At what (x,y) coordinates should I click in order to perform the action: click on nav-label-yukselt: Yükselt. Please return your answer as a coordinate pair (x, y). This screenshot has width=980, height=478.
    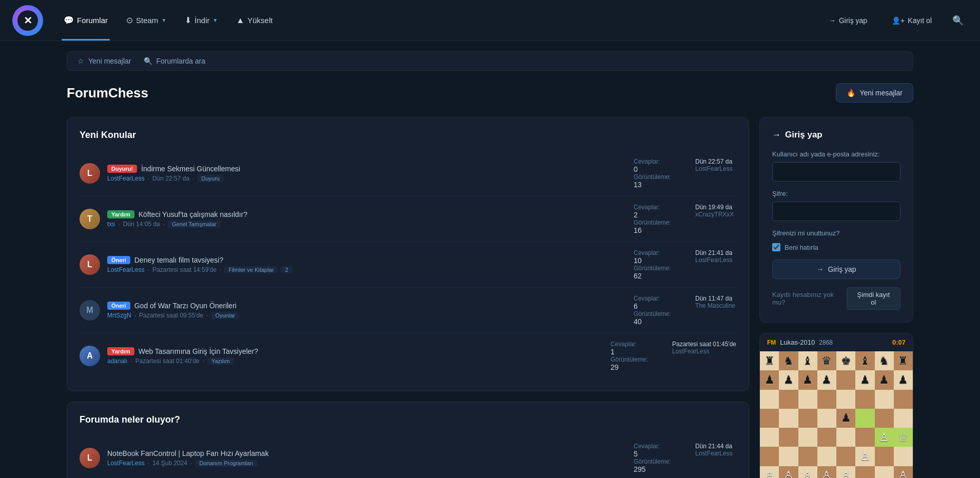
    Looking at the image, I should click on (260, 21).